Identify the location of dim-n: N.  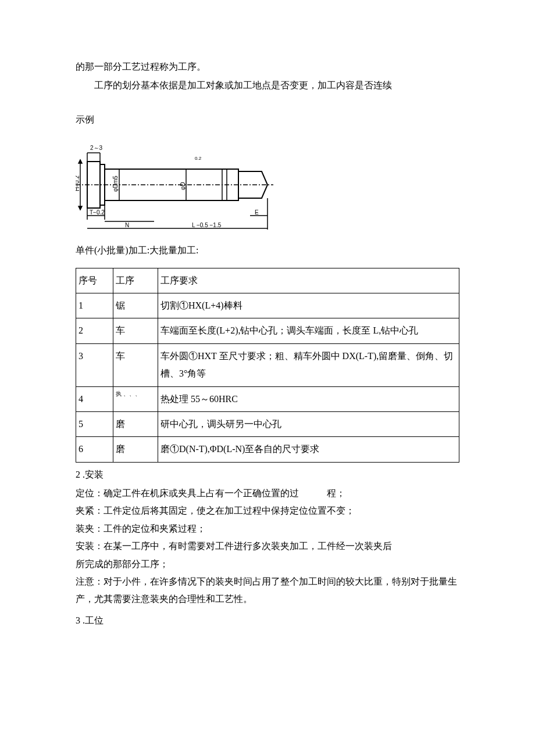
(127, 225).